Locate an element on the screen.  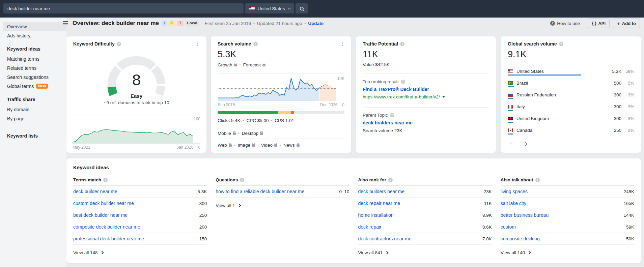
update-link: Update is located at coordinates (316, 24).